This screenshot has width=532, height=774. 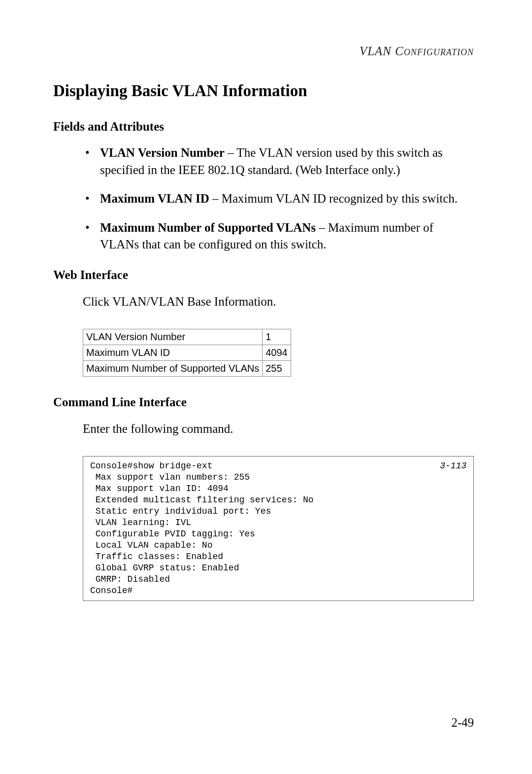 I want to click on list-item: Maximum Number of Supported VLANs – Maxi…, so click(x=287, y=237).